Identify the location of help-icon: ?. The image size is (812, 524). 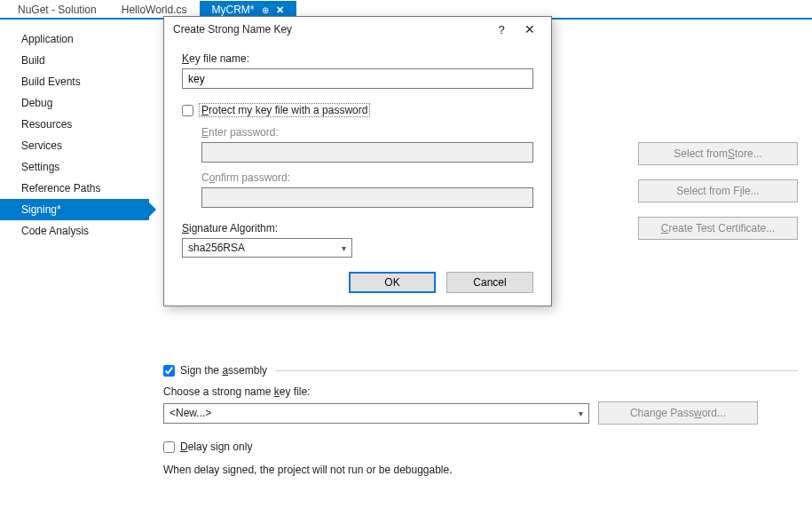
(501, 30).